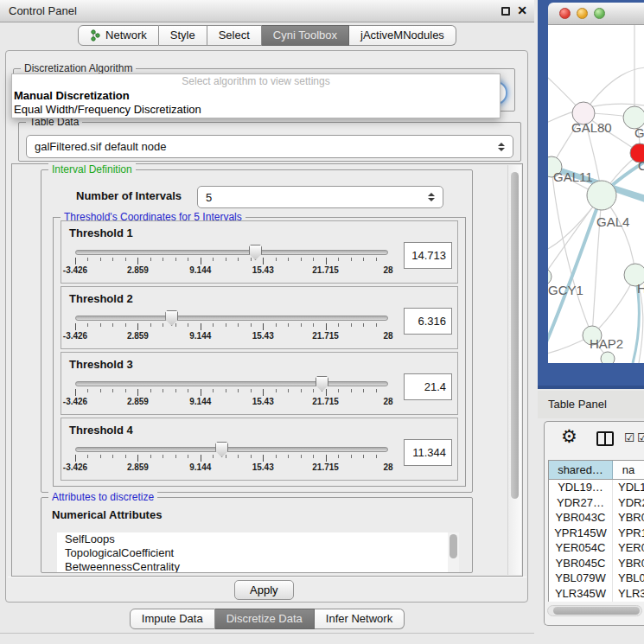 This screenshot has width=644, height=644. What do you see at coordinates (628, 503) in the screenshot?
I see `table-cell-name: YDR2` at bounding box center [628, 503].